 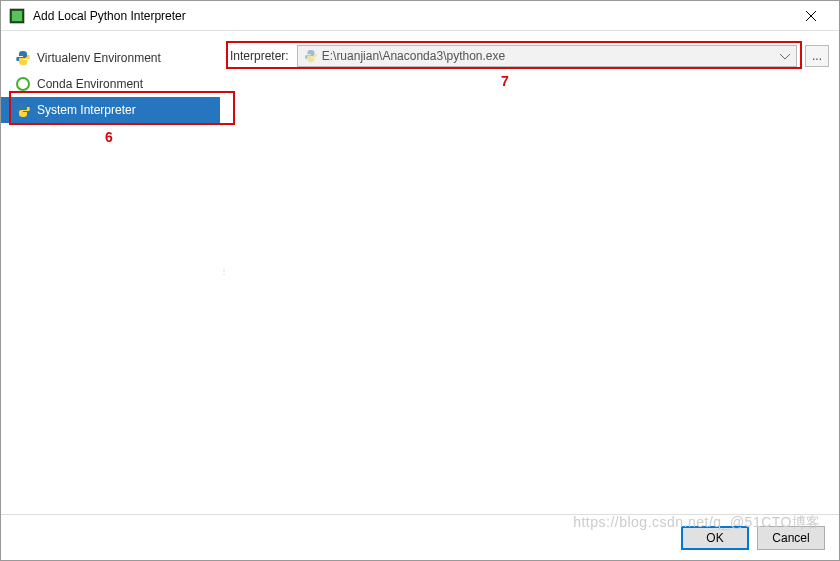 I want to click on chevron-down-icon, so click(x=785, y=56).